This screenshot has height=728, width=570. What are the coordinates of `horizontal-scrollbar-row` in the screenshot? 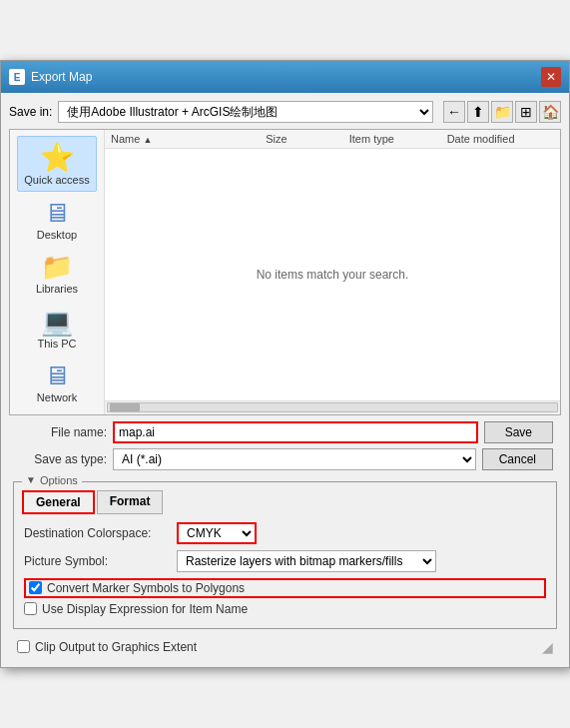 It's located at (332, 407).